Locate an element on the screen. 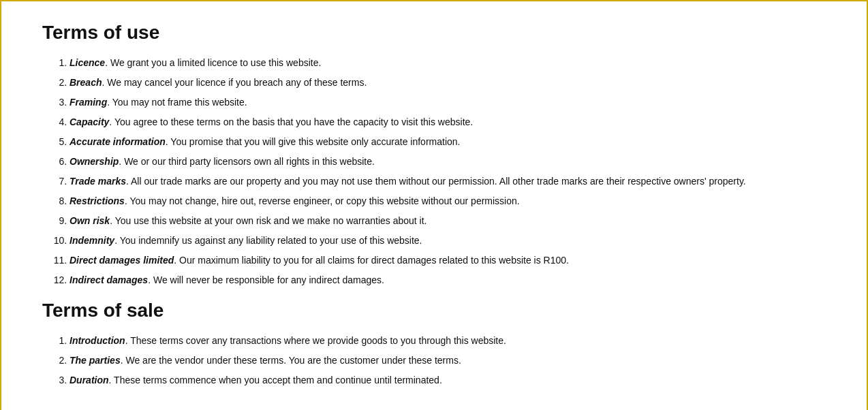 Image resolution: width=868 pixels, height=410 pixels. terms-list: Introduction. These terms cover any tran… is located at coordinates (434, 361).